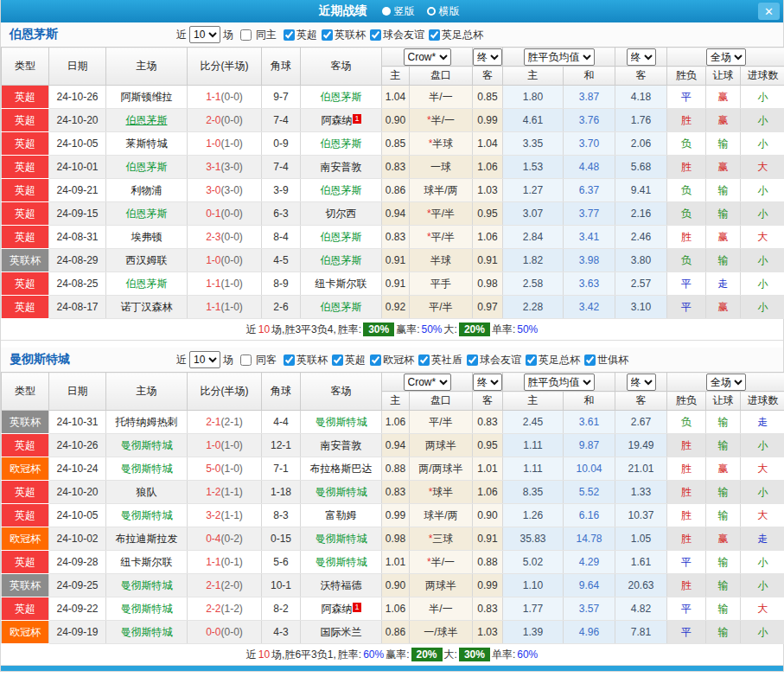 The image size is (784, 677). Describe the element at coordinates (769, 11) in the screenshot. I see `close-button: ✕` at that location.